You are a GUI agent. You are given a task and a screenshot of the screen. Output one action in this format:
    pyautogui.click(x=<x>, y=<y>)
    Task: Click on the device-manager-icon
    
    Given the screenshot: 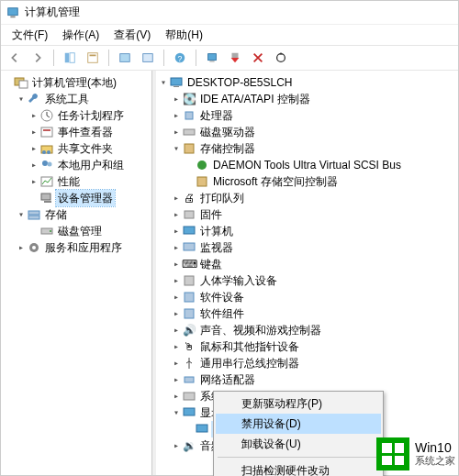 What is the action you would take?
    pyautogui.click(x=47, y=198)
    